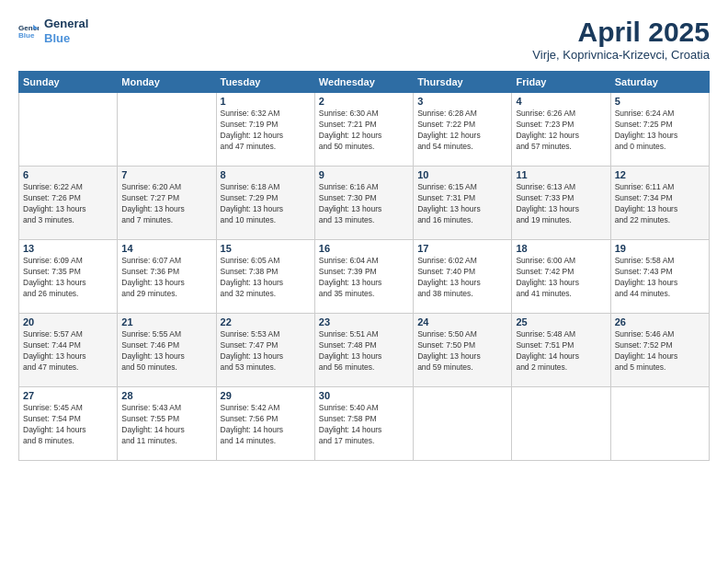  I want to click on calendar-cell: 13Sunrise: 6:09 AM Sunset: 7:35 PM Dayli…, so click(68, 277).